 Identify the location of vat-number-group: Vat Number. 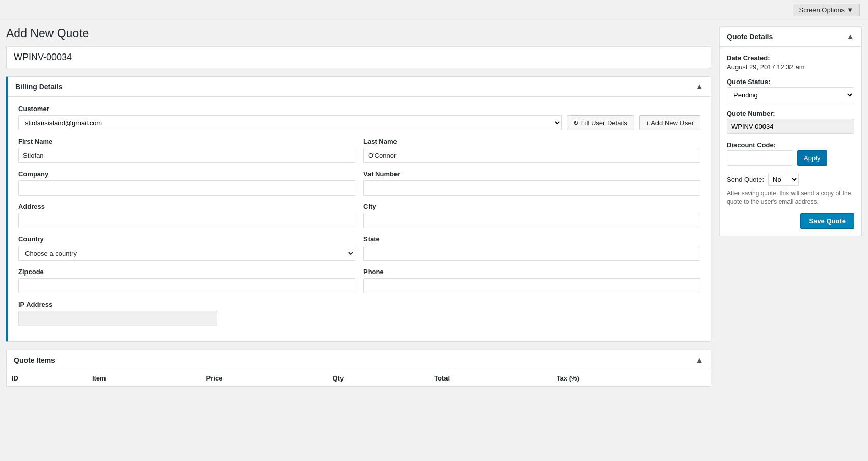
(532, 183).